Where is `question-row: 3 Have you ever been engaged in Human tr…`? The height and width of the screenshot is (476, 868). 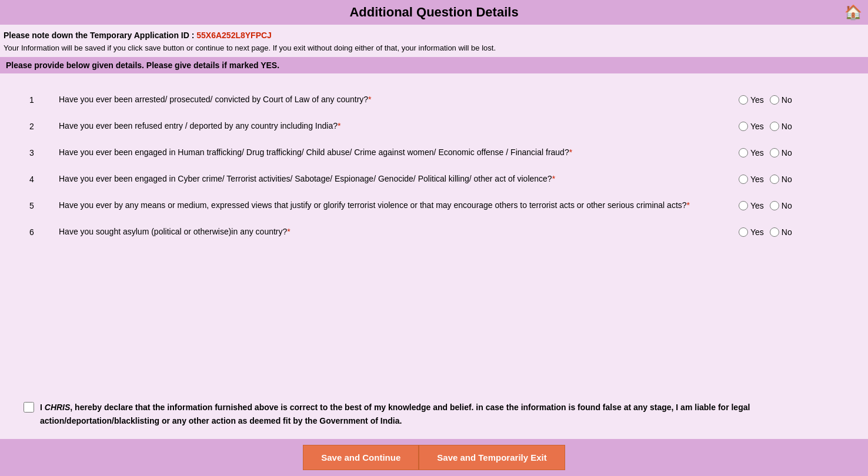 question-row: 3 Have you ever been engaged in Human tr… is located at coordinates (434, 153).